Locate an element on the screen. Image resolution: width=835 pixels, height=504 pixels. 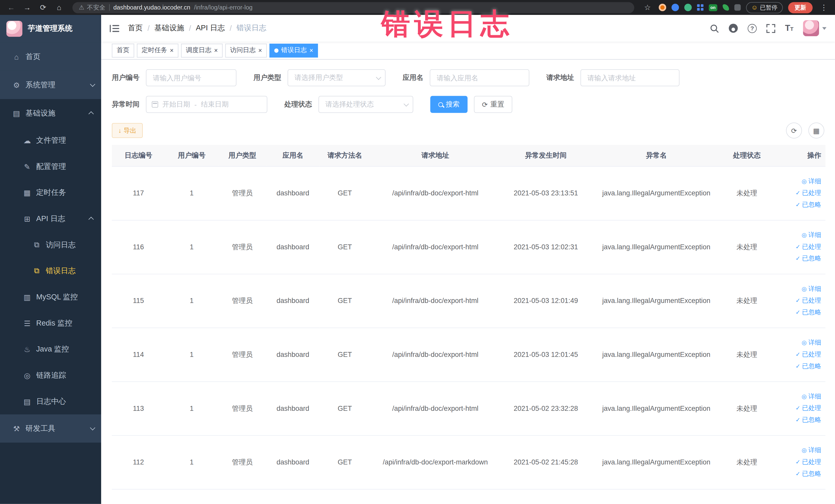
home-icon: ⌂ is located at coordinates (59, 7).